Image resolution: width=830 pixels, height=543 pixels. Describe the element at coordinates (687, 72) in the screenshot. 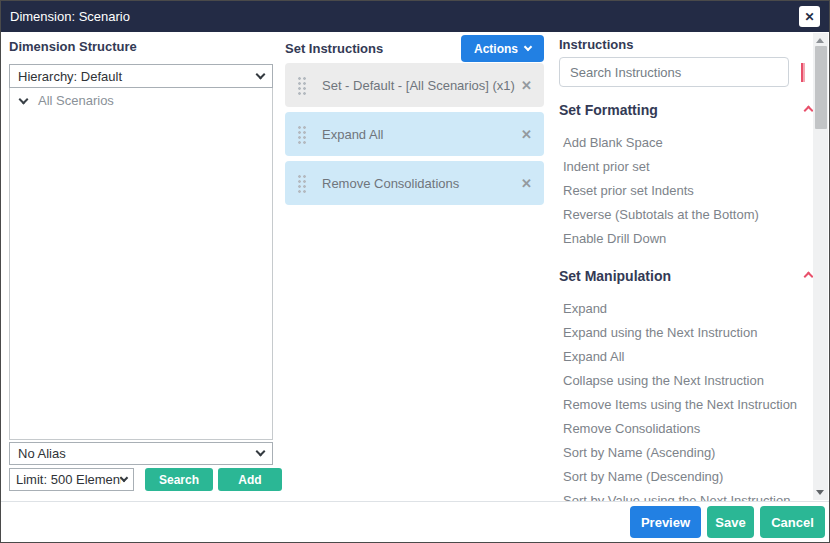

I see `instructions-search-row` at that location.